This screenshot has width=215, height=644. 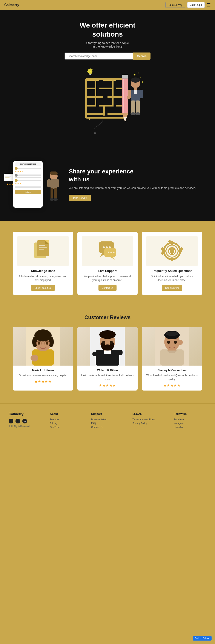 I want to click on take-survey-button: Take Survey, so click(x=175, y=5).